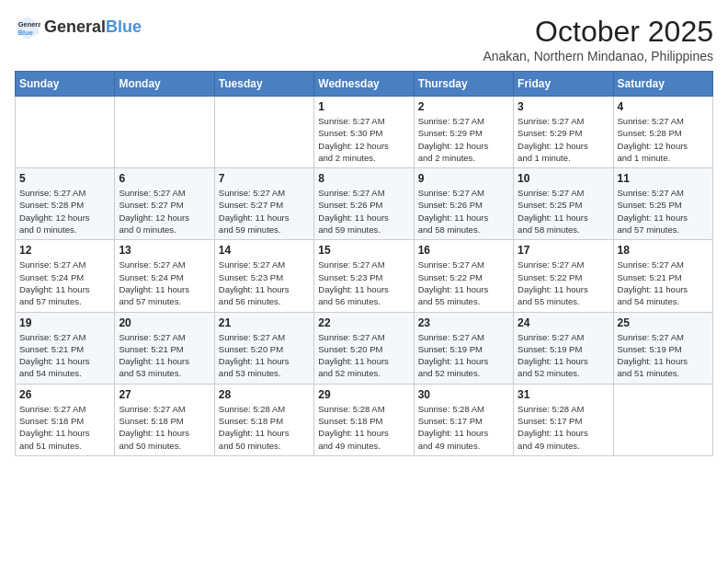 Image resolution: width=728 pixels, height=563 pixels. Describe the element at coordinates (165, 419) in the screenshot. I see `table-row: 27Sunrise: 5:27 AM Sunset: 5:18 PM Dayli…` at that location.